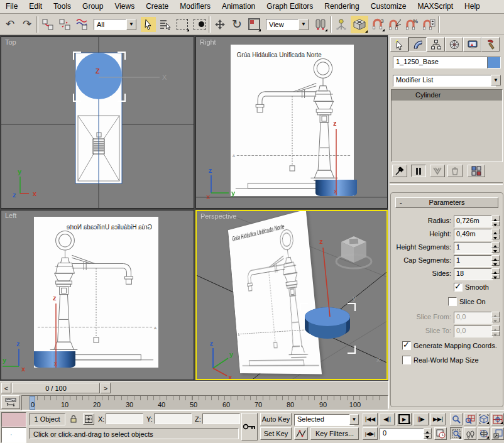  Describe the element at coordinates (473, 274) in the screenshot. I see `sides-field: 18` at that location.